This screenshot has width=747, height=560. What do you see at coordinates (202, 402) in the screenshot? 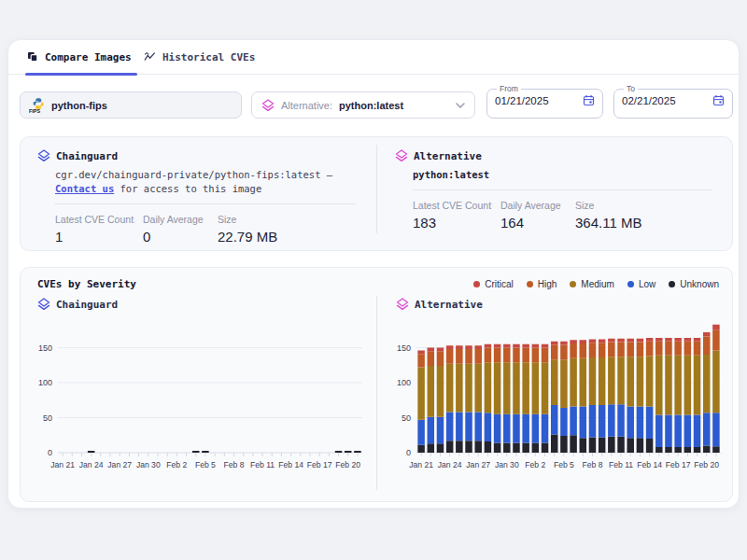
I see `chainguard-severity-chart: 050100150Jan 21Jan 24Jan 27Jan 30Feb 2Fe…` at bounding box center [202, 402].